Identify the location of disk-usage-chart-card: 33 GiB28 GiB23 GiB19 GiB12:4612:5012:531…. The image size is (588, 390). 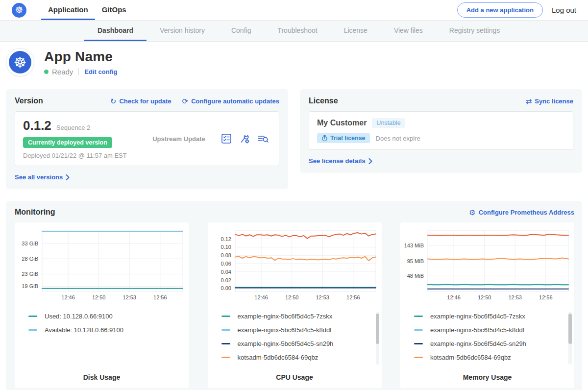
(102, 305).